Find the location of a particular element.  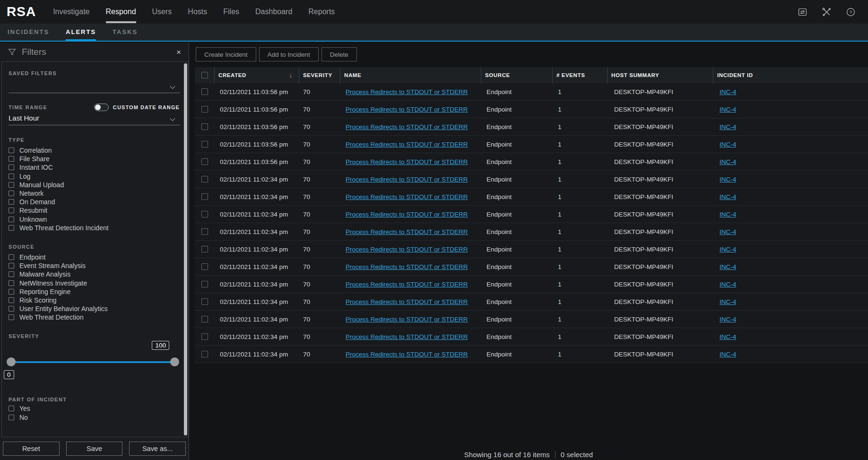

filter-option: Event Stream Analysis is located at coordinates (98, 266).